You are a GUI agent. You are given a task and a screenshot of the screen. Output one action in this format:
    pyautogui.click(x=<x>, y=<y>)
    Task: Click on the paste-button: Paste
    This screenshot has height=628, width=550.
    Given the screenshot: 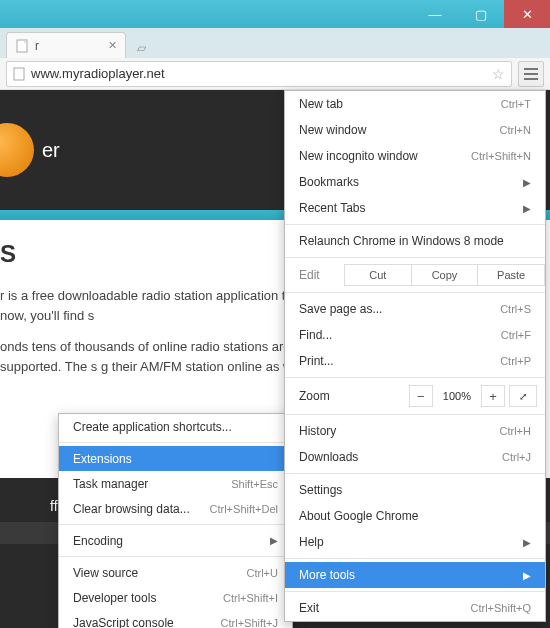 What is the action you would take?
    pyautogui.click(x=511, y=275)
    